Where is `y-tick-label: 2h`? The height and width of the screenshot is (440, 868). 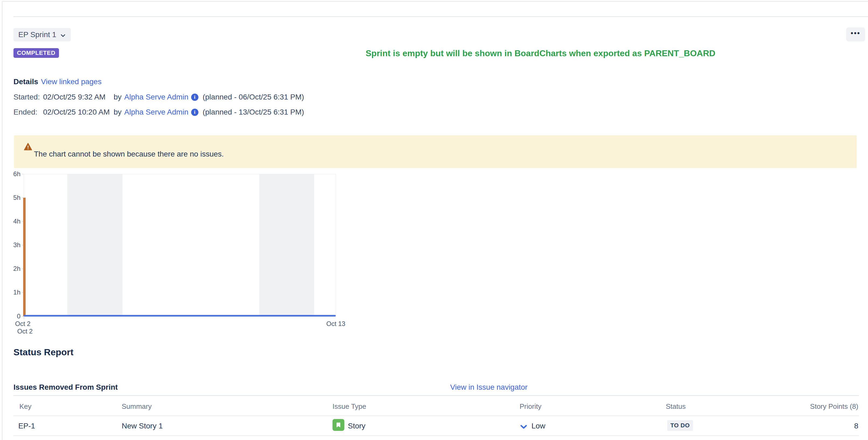 y-tick-label: 2h is located at coordinates (12, 269).